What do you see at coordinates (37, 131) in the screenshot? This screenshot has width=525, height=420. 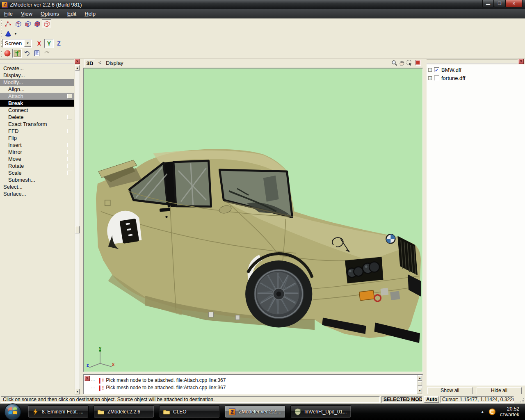 I see `sidebar-item-ffd: FFD` at bounding box center [37, 131].